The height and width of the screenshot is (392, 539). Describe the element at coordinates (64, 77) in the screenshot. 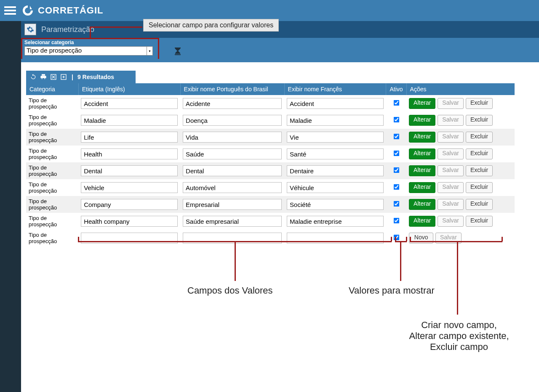

I see `export-csv-icon` at that location.